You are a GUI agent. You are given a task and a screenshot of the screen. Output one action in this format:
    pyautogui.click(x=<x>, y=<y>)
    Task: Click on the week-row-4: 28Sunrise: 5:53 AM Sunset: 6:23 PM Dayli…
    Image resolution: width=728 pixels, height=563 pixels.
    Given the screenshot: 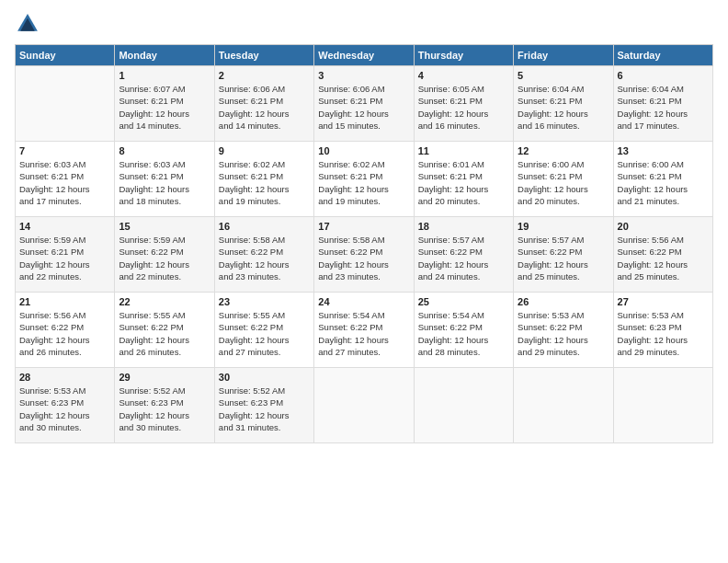 What is the action you would take?
    pyautogui.click(x=364, y=406)
    